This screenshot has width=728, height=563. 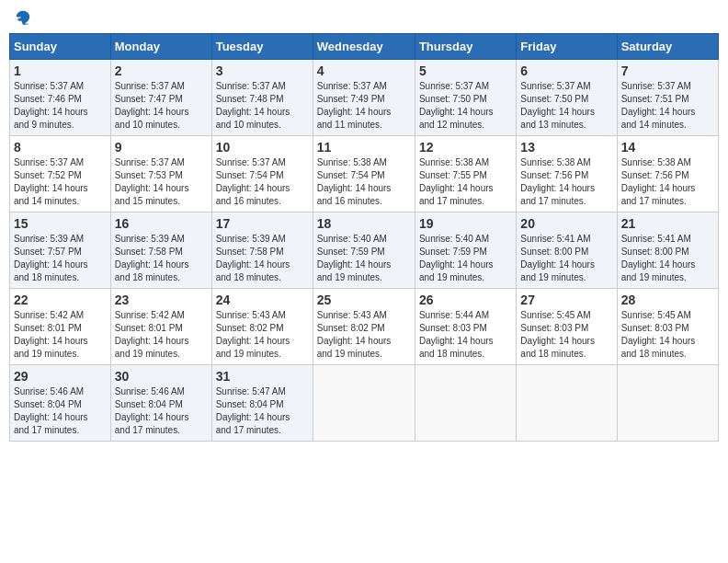 I want to click on calendar-cell: 18Sunrise: 5:40 AMSunset: 7:59 PMDayligh…, so click(x=364, y=250).